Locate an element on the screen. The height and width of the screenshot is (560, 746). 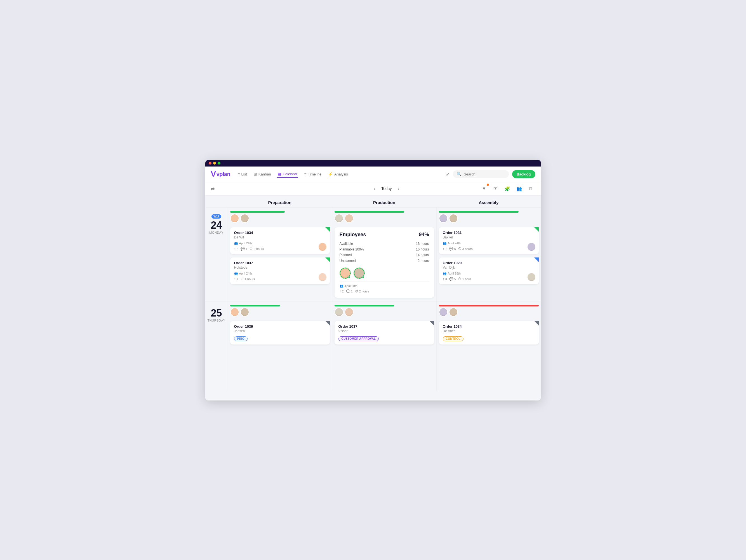
date-nav: ‹ Today › is located at coordinates (386, 189).